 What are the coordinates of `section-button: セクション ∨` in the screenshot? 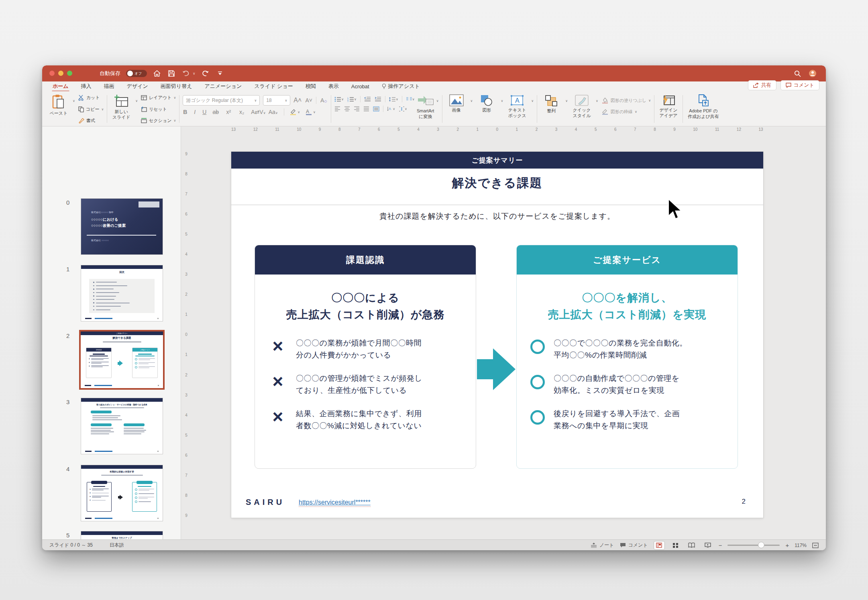 It's located at (158, 120).